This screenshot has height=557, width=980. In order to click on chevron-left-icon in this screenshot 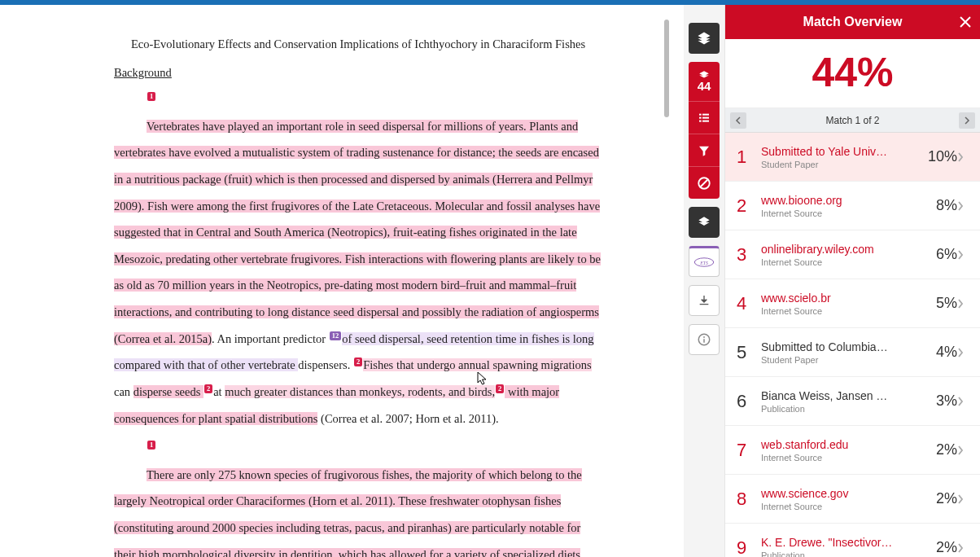, I will do `click(738, 121)`.